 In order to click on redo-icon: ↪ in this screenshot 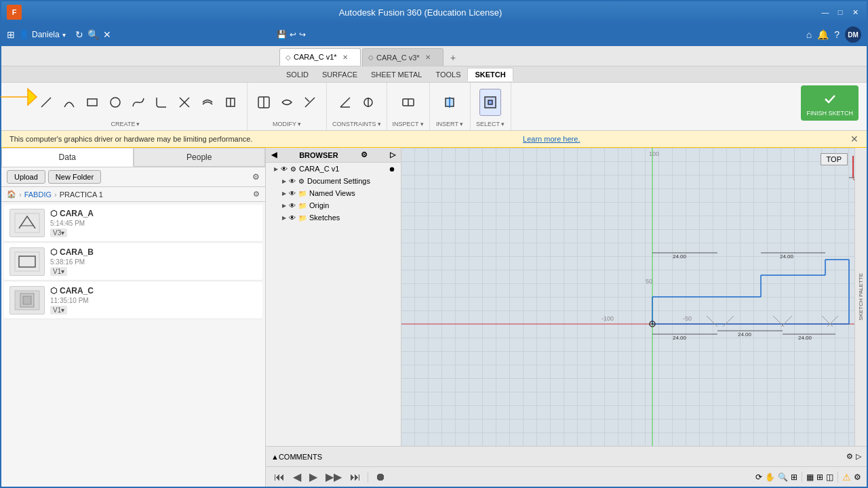, I will do `click(302, 35)`.